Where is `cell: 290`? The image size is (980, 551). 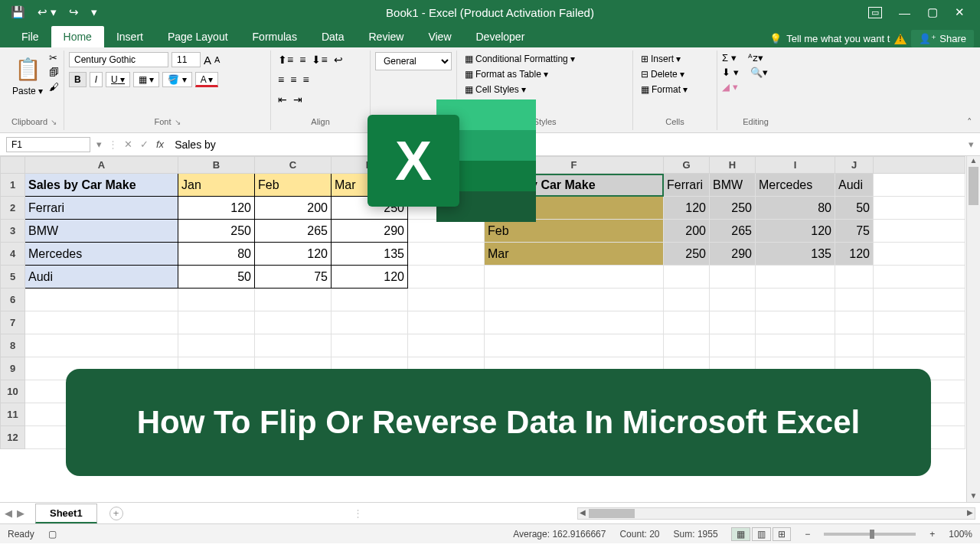 cell: 290 is located at coordinates (733, 254).